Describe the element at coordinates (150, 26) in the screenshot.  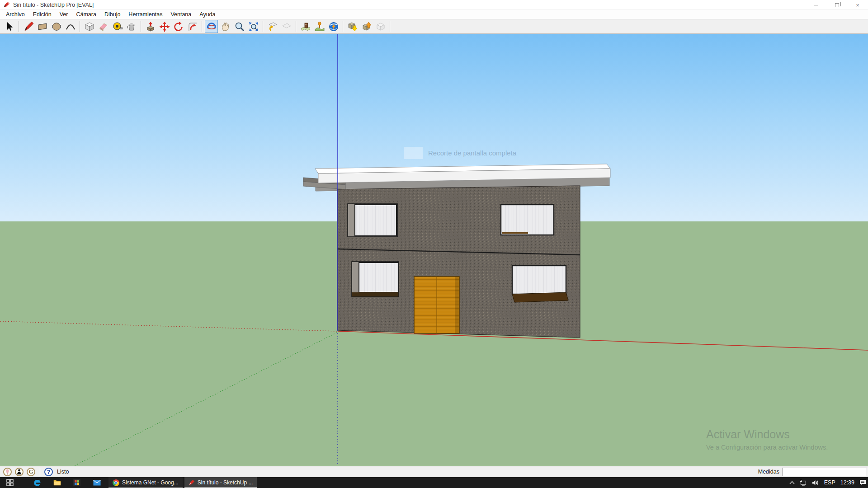
I see `push-pull-tool-icon` at that location.